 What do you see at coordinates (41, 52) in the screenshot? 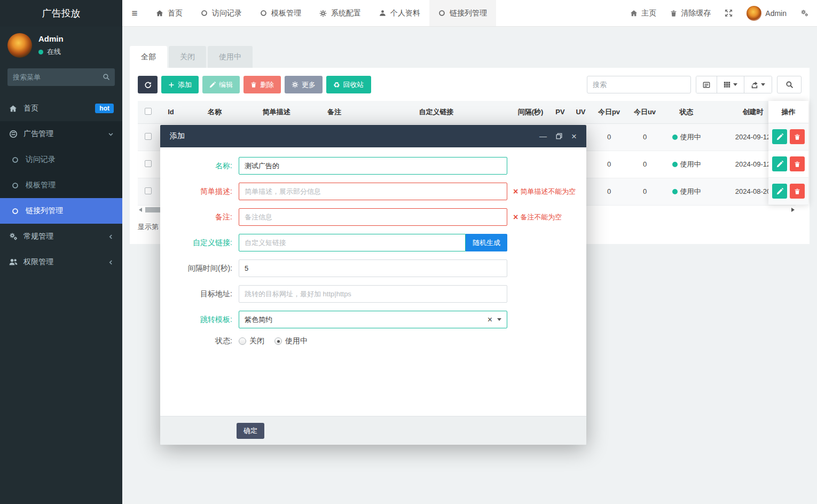
I see `online-status-dot` at bounding box center [41, 52].